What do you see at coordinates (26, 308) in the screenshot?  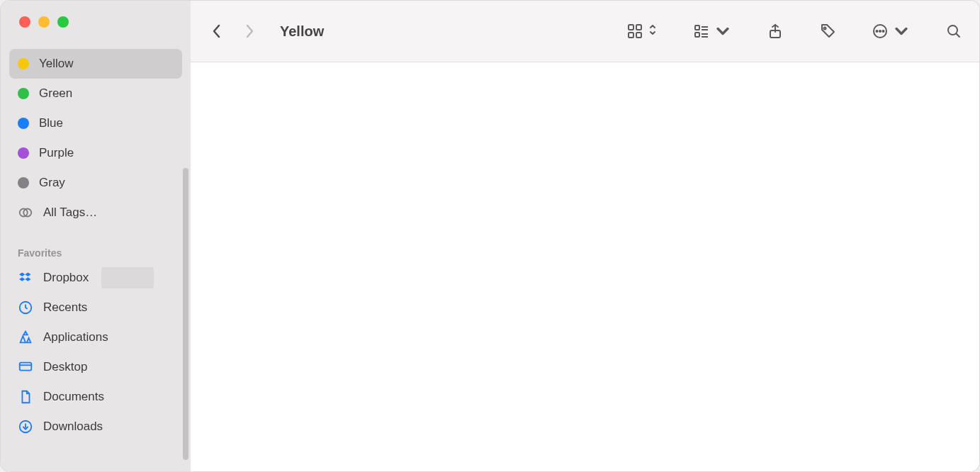 I see `clock-icon` at bounding box center [26, 308].